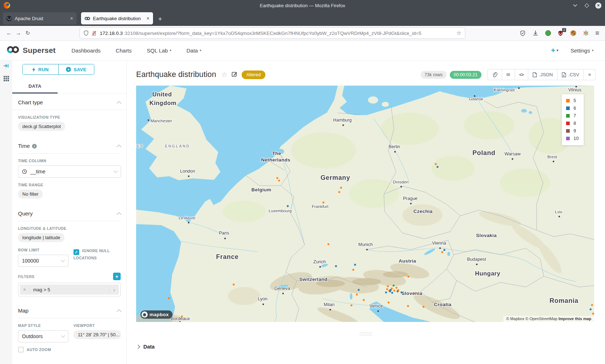 The height and width of the screenshot is (364, 605). What do you see at coordinates (43, 261) in the screenshot?
I see `row-limit-select: 100000` at bounding box center [43, 261].